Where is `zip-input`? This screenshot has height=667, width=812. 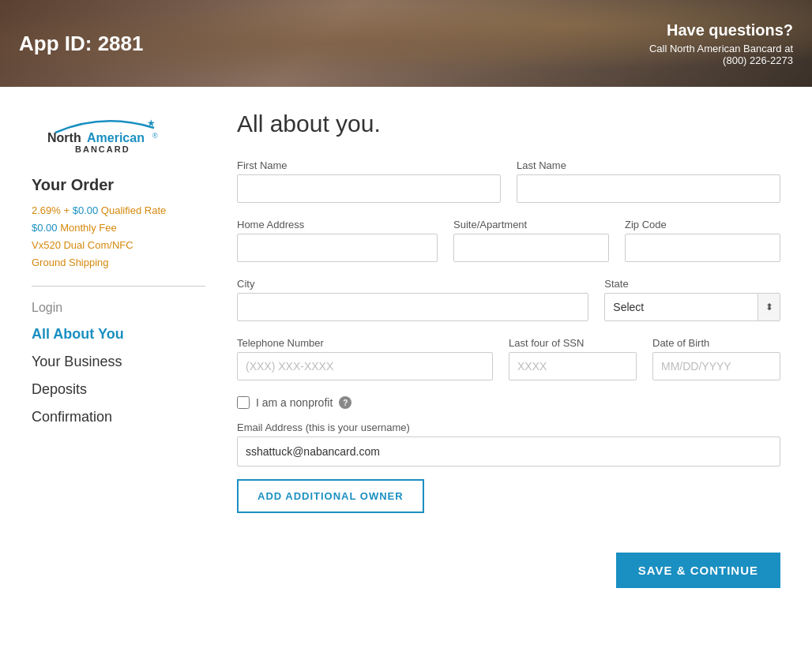 zip-input is located at coordinates (703, 248).